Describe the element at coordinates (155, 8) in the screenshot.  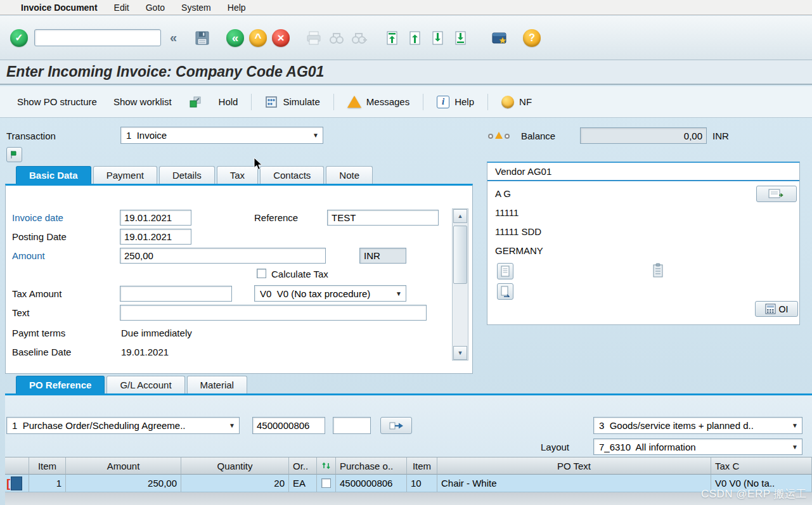
I see `menu-goto: Goto` at that location.